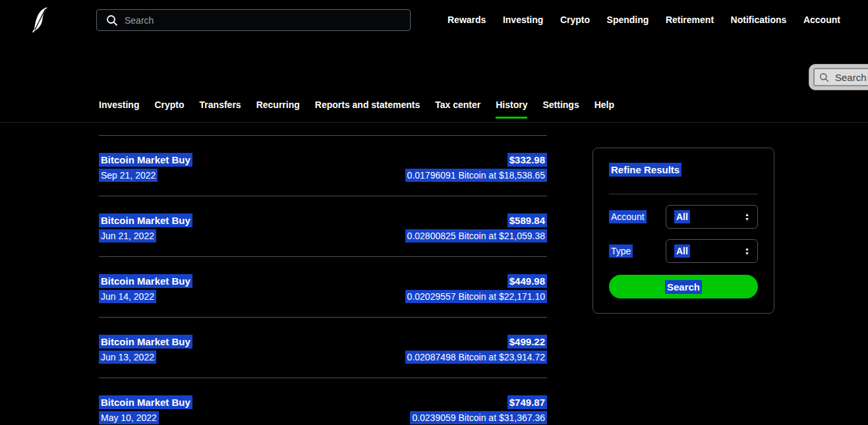 The width and height of the screenshot is (868, 425). Describe the element at coordinates (278, 109) in the screenshot. I see `tab-recurring: Recurring` at that location.